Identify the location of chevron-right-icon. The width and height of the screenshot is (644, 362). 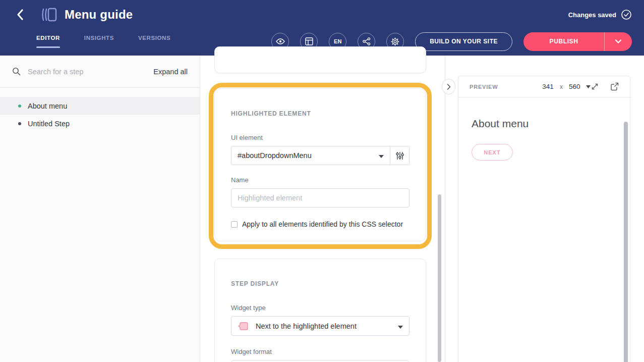
(449, 87).